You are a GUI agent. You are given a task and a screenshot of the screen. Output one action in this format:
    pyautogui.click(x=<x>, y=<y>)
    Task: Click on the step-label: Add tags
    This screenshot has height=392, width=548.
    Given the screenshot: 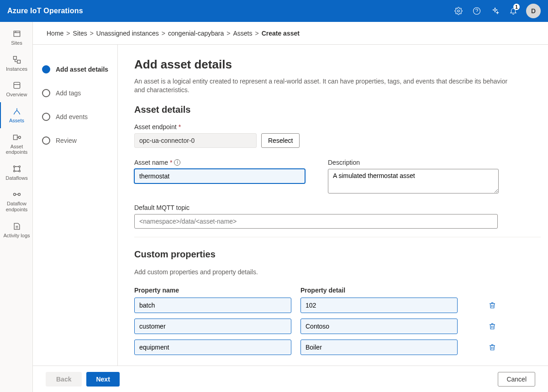 What is the action you would take?
    pyautogui.click(x=68, y=93)
    